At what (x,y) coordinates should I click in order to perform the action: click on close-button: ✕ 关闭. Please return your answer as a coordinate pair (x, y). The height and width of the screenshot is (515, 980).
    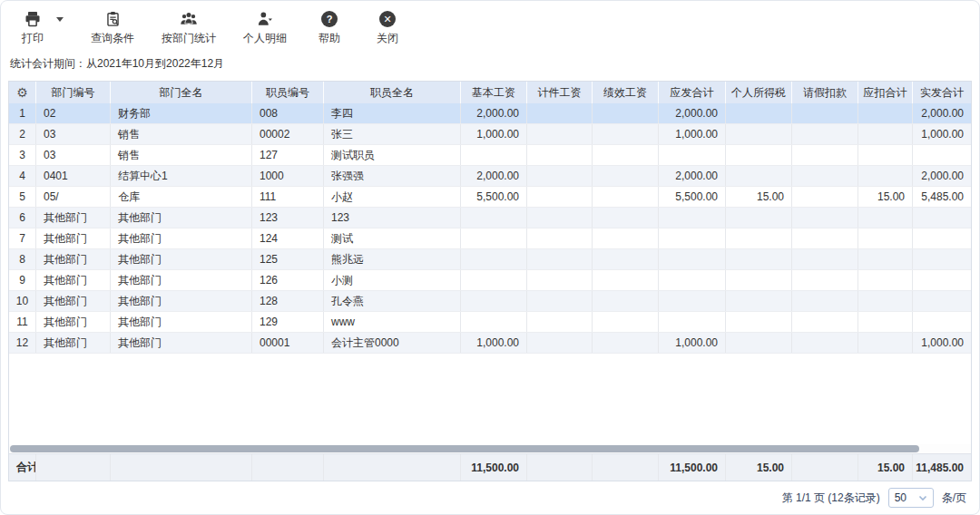
    Looking at the image, I should click on (387, 28).